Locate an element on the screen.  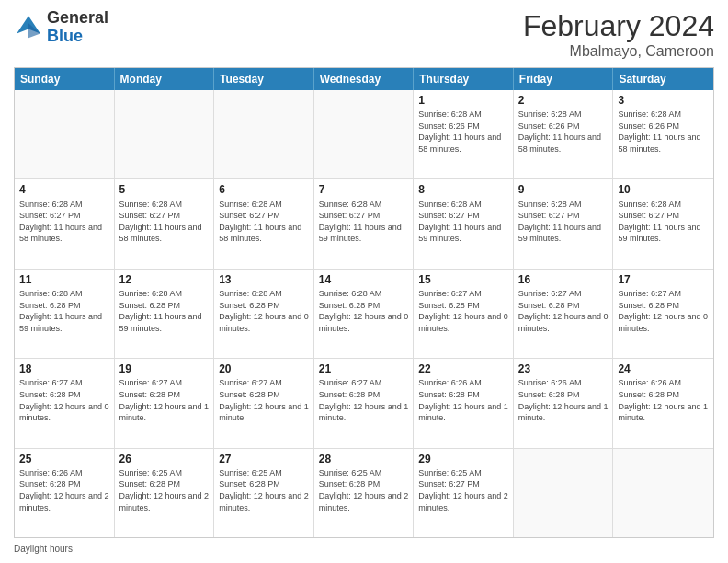
calendar-cell: 27Sunrise: 6:25 AMSunset: 6:28 PMDayligh… is located at coordinates (265, 493).